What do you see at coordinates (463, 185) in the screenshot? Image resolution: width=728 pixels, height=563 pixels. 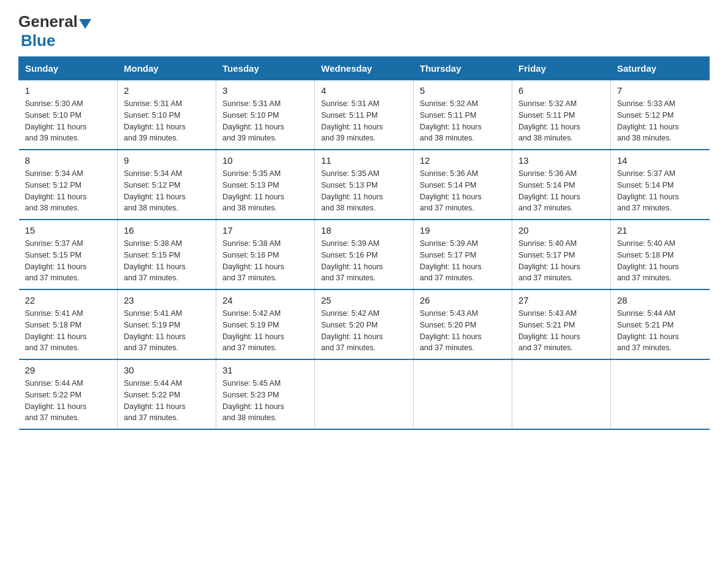 I see `calendar-cell: 12 Sunrise: 5:36 AMSunset: 5:14 PMDaylig…` at bounding box center [463, 185].